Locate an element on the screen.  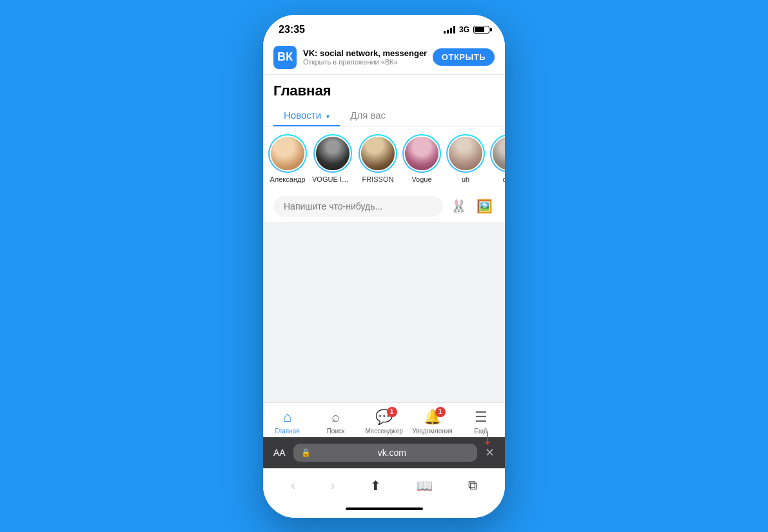
lock-icon: 🔒 is located at coordinates (306, 453).